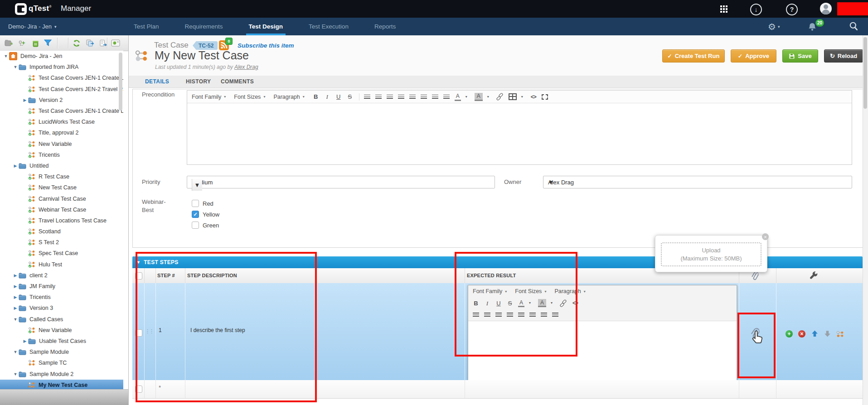  Describe the element at coordinates (90, 43) in the screenshot. I see `copy-move-icon` at that location.